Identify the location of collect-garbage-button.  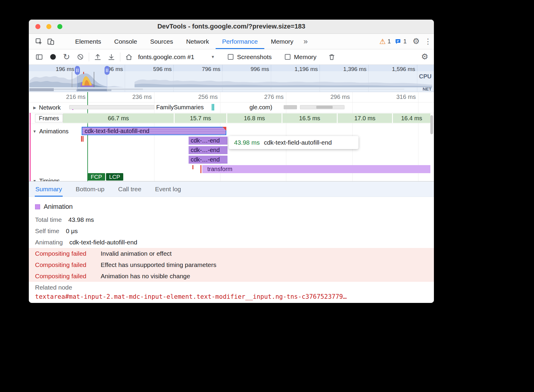
(332, 57).